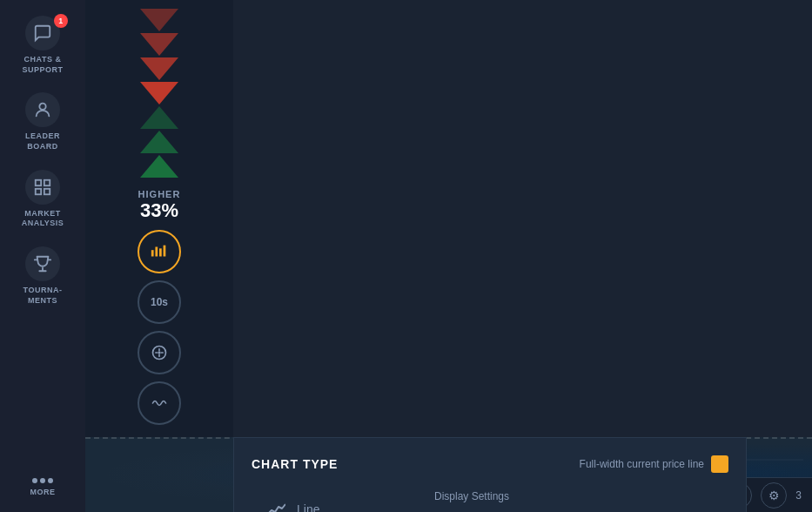 The width and height of the screenshot is (812, 512). I want to click on toggle-checkbox, so click(720, 464).